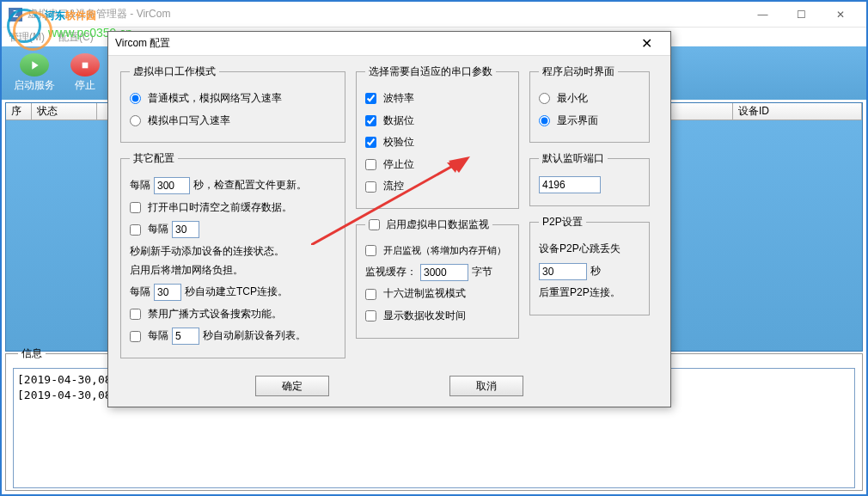 This screenshot has width=868, height=496. I want to click on interval-post: 秒，检查配置文件更新。, so click(250, 186).